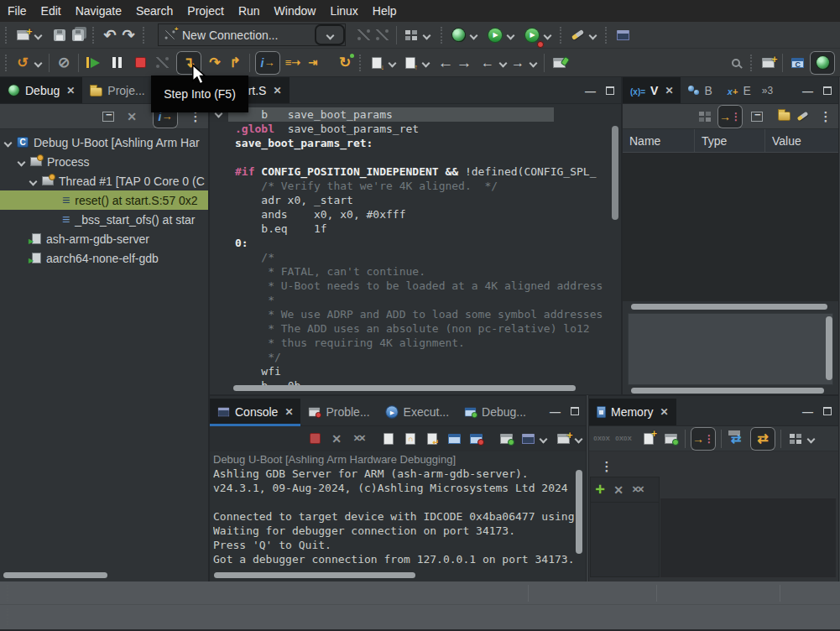 This screenshot has height=631, width=840. What do you see at coordinates (518, 63) in the screenshot?
I see `forward-button` at bounding box center [518, 63].